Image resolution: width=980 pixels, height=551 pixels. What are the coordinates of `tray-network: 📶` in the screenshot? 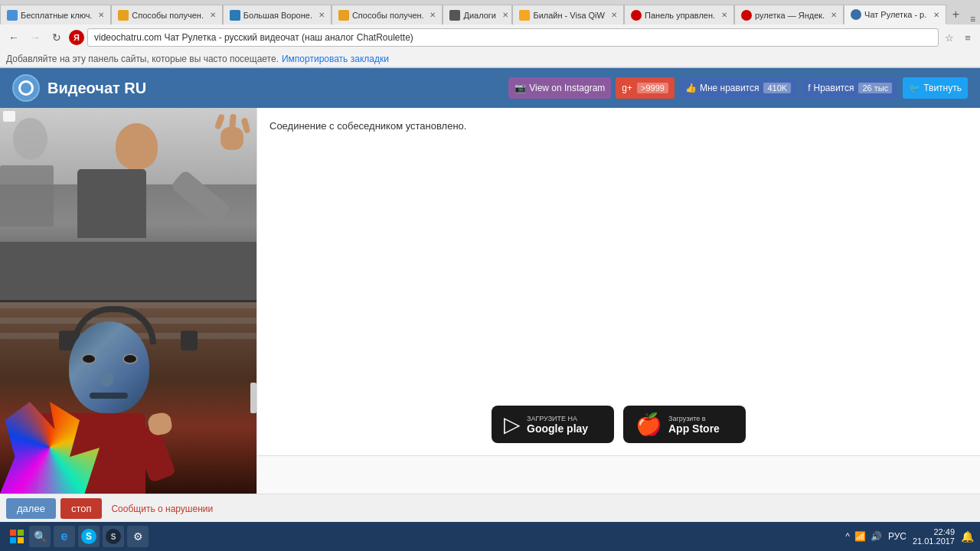 It's located at (861, 536).